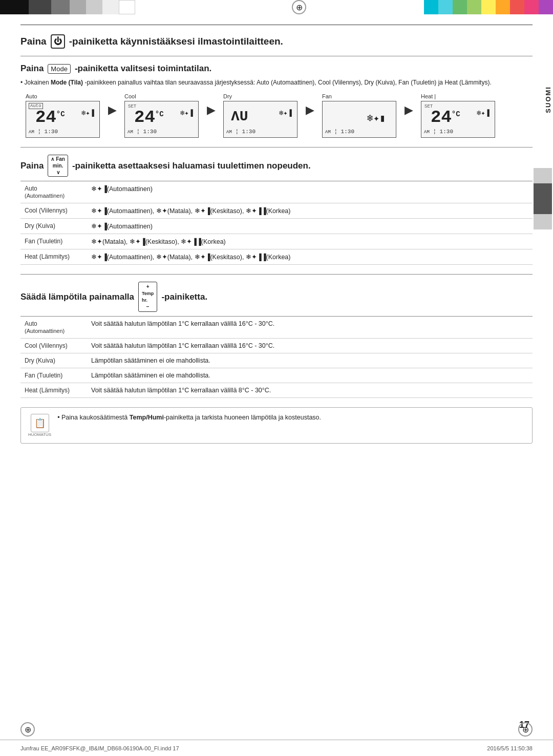 This screenshot has height=756, width=553. Describe the element at coordinates (299, 7) in the screenshot. I see `top-compass-mark: ⊕` at that location.